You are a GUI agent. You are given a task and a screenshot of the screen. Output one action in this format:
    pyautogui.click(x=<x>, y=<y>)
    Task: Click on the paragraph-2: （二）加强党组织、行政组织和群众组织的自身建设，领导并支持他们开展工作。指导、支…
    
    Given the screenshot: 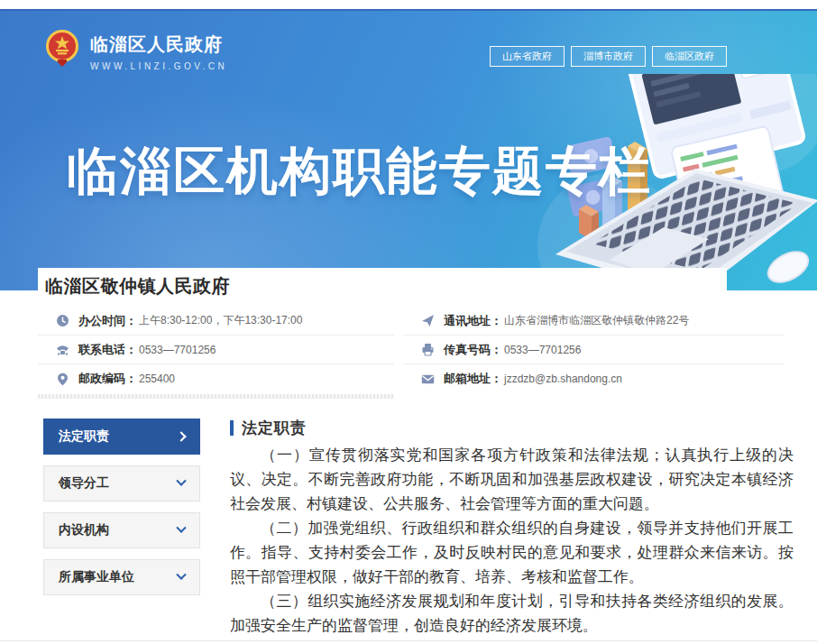 What is the action you would take?
    pyautogui.click(x=512, y=552)
    